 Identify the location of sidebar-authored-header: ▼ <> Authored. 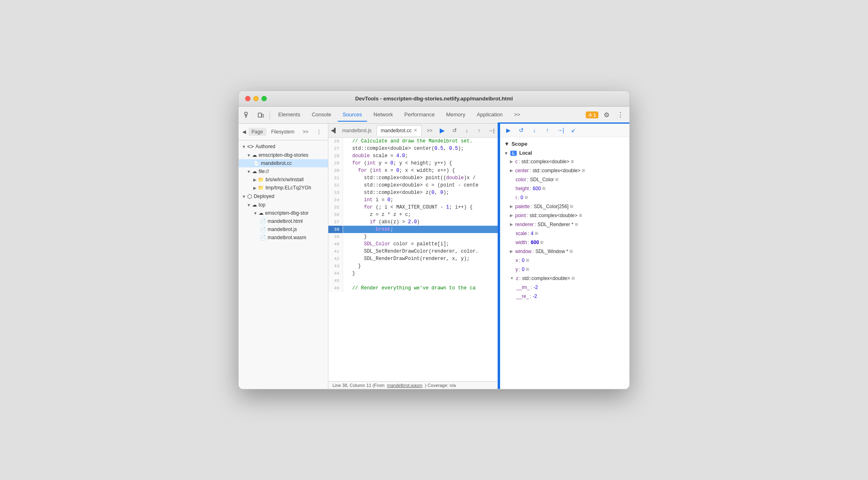
(283, 147).